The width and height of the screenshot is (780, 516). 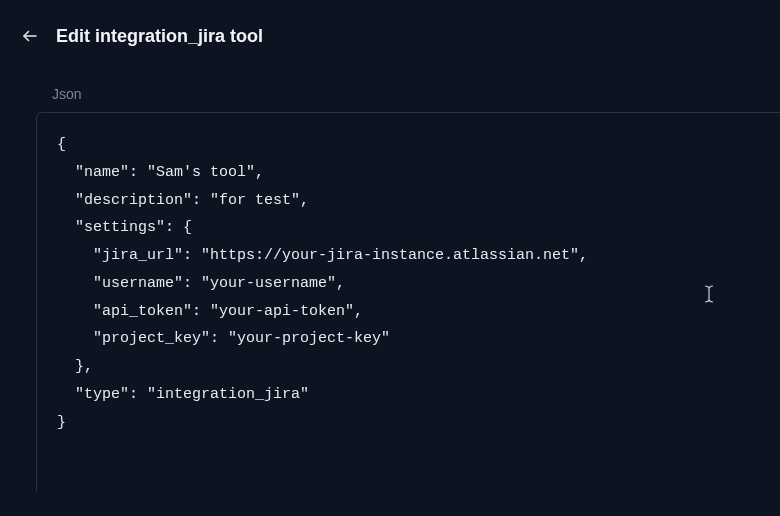 I want to click on text-cursor-icon, so click(x=709, y=294).